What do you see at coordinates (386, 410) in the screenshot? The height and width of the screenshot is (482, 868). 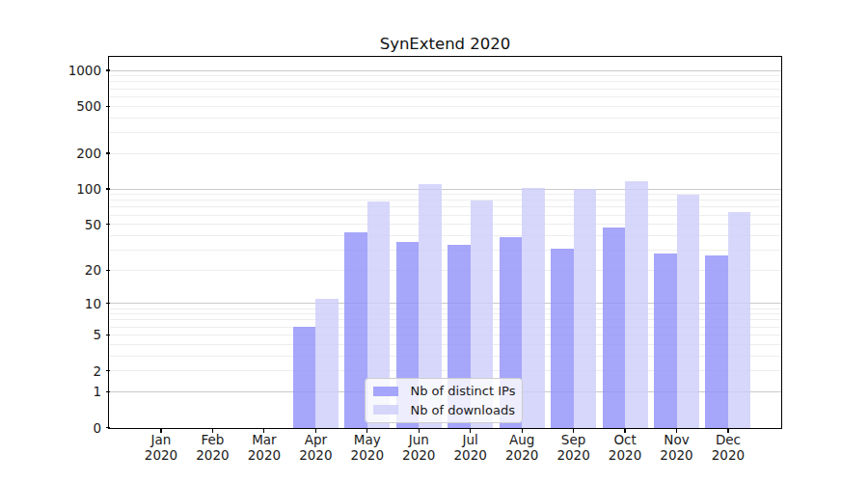 I see `legend-swatch-downloads` at bounding box center [386, 410].